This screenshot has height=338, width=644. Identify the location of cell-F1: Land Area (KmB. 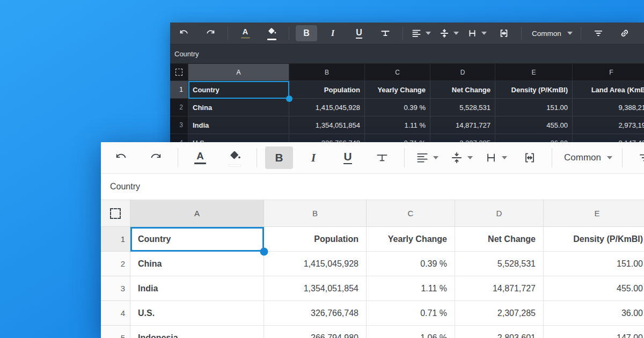
(609, 90).